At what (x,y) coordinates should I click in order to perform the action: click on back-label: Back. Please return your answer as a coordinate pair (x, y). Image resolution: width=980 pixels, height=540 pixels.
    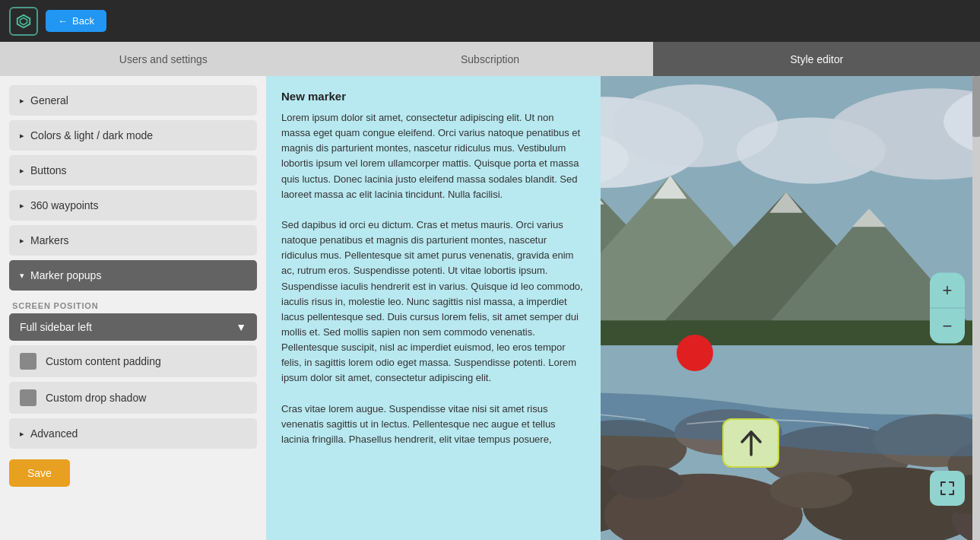
    Looking at the image, I should click on (84, 21).